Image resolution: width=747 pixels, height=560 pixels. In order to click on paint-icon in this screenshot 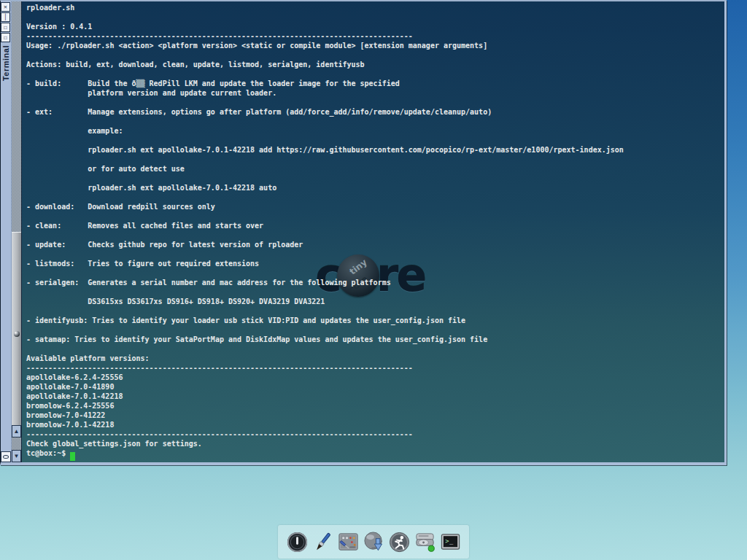, I will do `click(322, 542)`.